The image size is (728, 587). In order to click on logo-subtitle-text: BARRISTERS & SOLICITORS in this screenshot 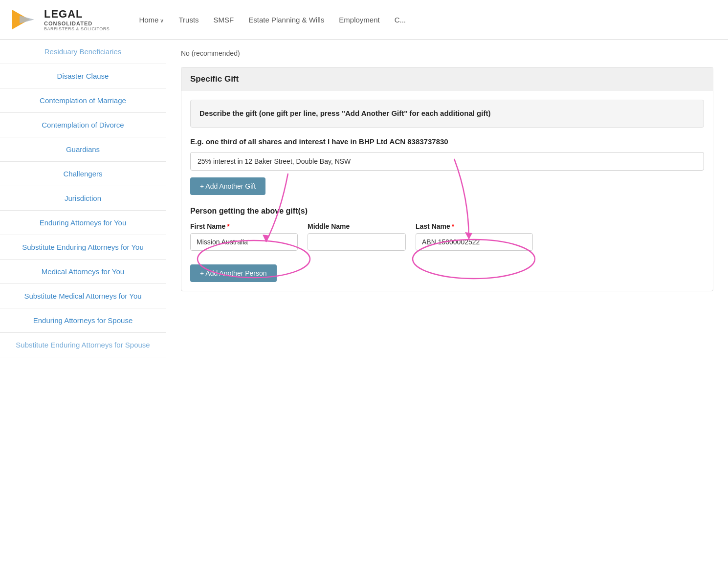, I will do `click(77, 29)`.